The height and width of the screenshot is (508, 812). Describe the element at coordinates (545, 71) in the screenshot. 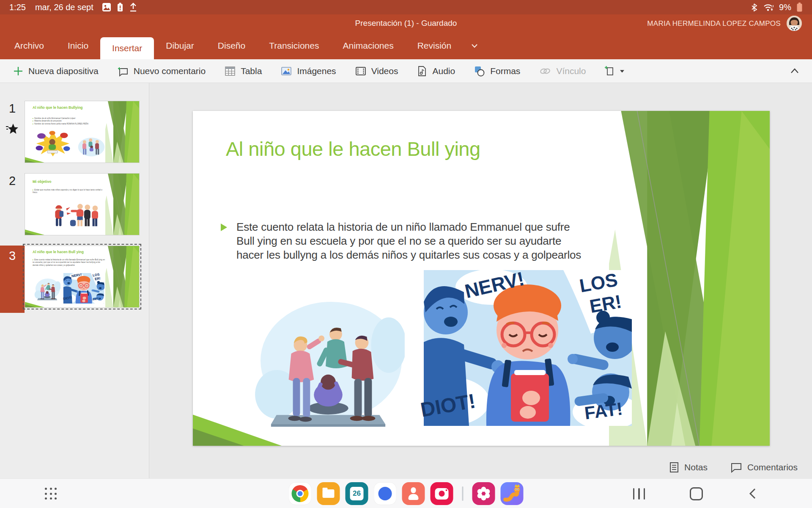

I see `link-icon` at that location.